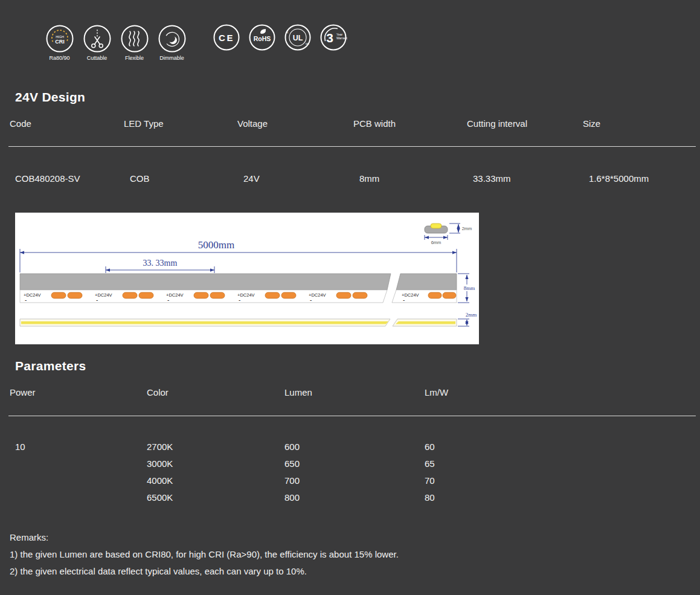 This screenshot has width=700, height=595. I want to click on scissors-icon, so click(97, 39).